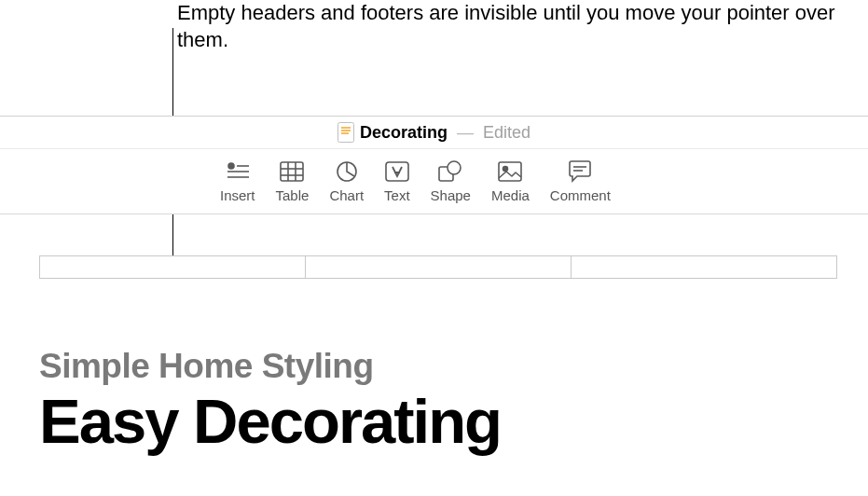  I want to click on document-subtitle: Simple Home Styling, so click(270, 366).